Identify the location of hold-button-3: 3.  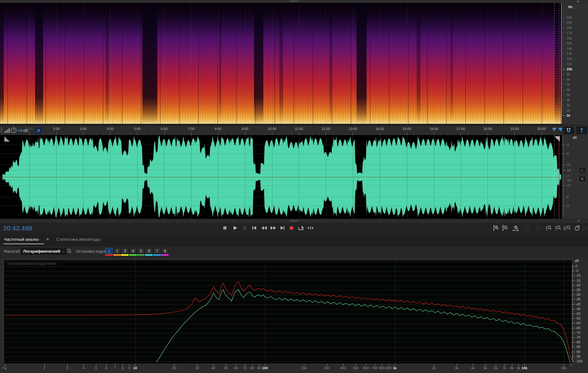
(125, 251).